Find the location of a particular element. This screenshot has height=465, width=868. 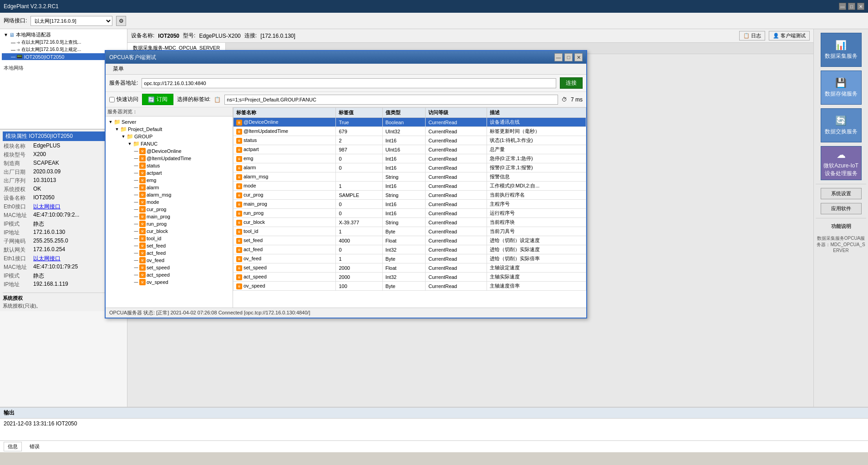

right-sidebar: 📊 数据采集服务 💾 数据存储服务 🔄 数据交换服务 ☁ 微软Azure-IoT… is located at coordinates (841, 218).